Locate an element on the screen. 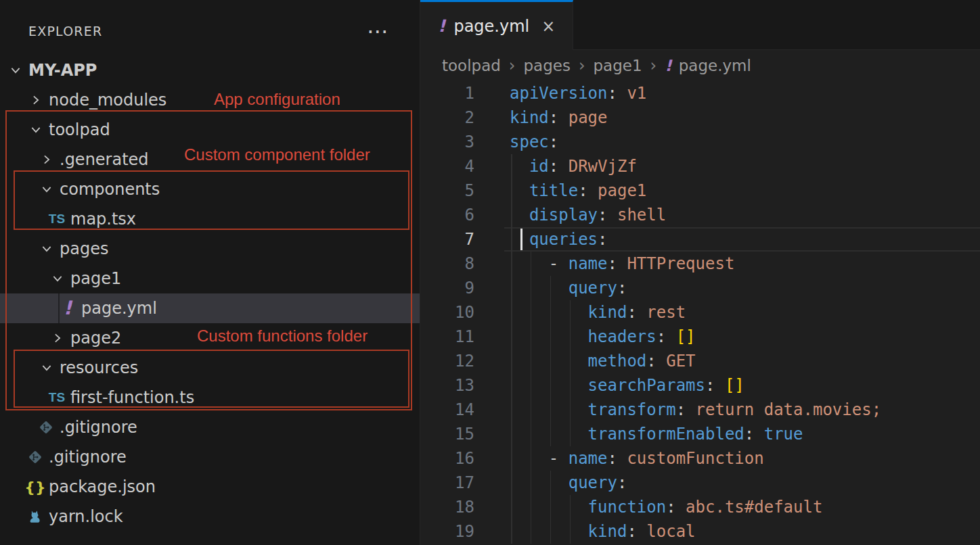 Image resolution: width=980 pixels, height=545 pixels. git-icon is located at coordinates (46, 427).